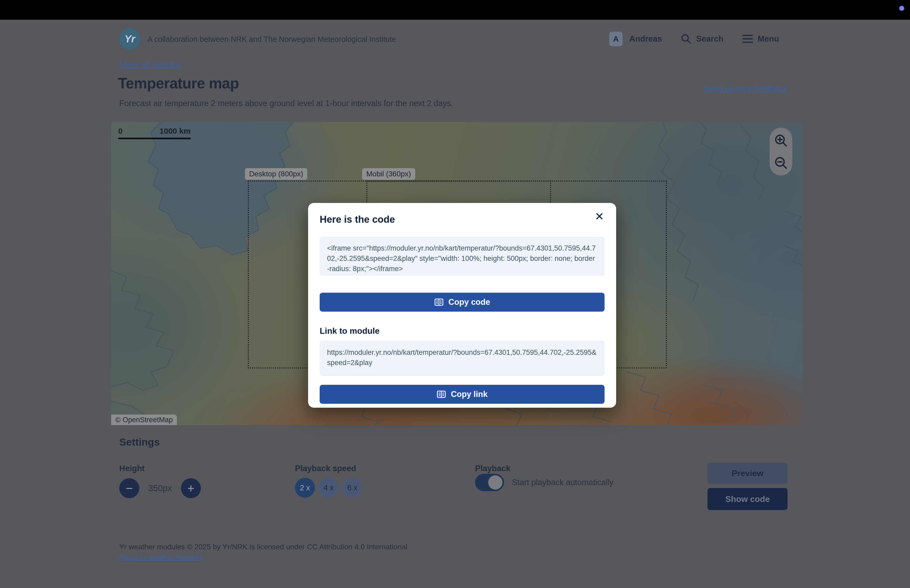 The image size is (910, 588). Describe the element at coordinates (129, 488) in the screenshot. I see `height-decrease-button: −` at that location.